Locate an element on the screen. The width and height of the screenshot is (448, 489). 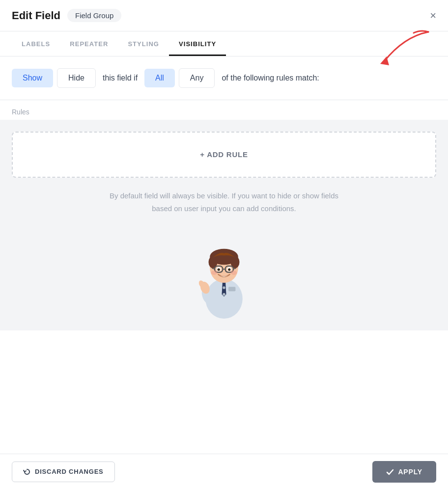
tab-labels: LABELS is located at coordinates (36, 44).